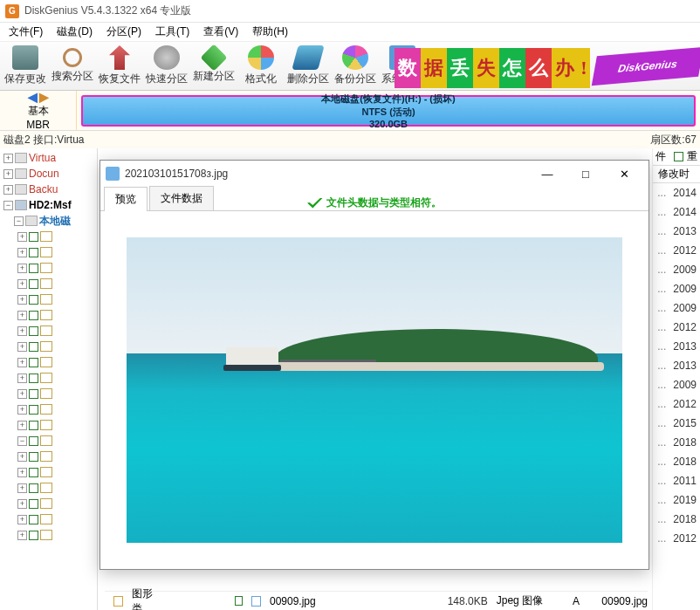 The height and width of the screenshot is (610, 700). Describe the element at coordinates (182, 198) in the screenshot. I see `tab-file-data: 文件数据` at that location.